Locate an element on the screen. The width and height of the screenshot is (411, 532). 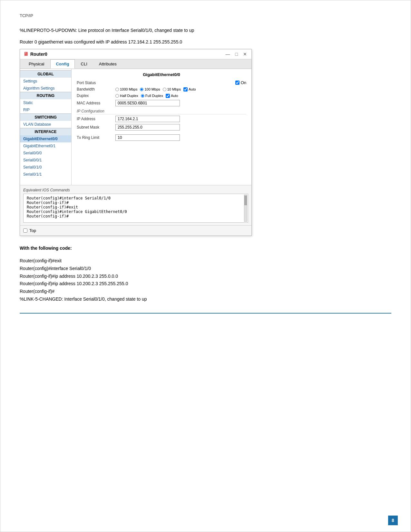
top-checkbox is located at coordinates (25, 231).